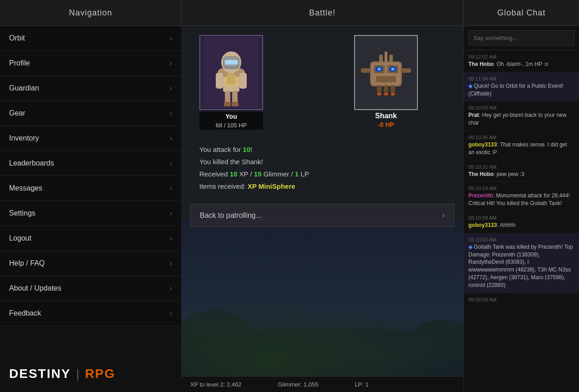 This screenshot has height=392, width=579. What do you see at coordinates (443, 216) in the screenshot?
I see `back-to-patrolling-arrow-icon: ›` at bounding box center [443, 216].